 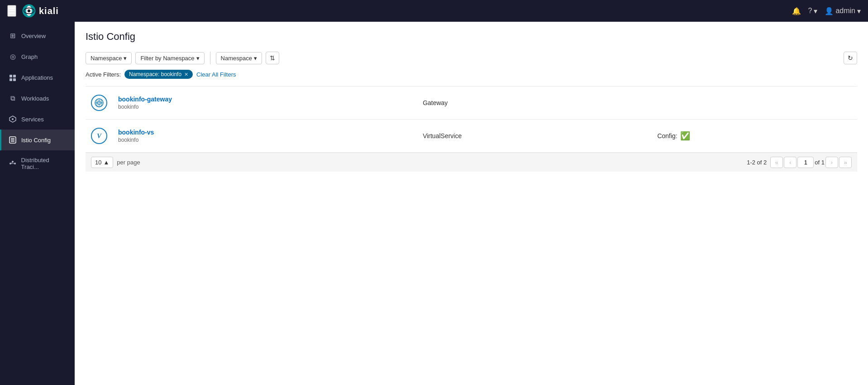 I want to click on config-type-gateway: Gateway, so click(x=435, y=103).